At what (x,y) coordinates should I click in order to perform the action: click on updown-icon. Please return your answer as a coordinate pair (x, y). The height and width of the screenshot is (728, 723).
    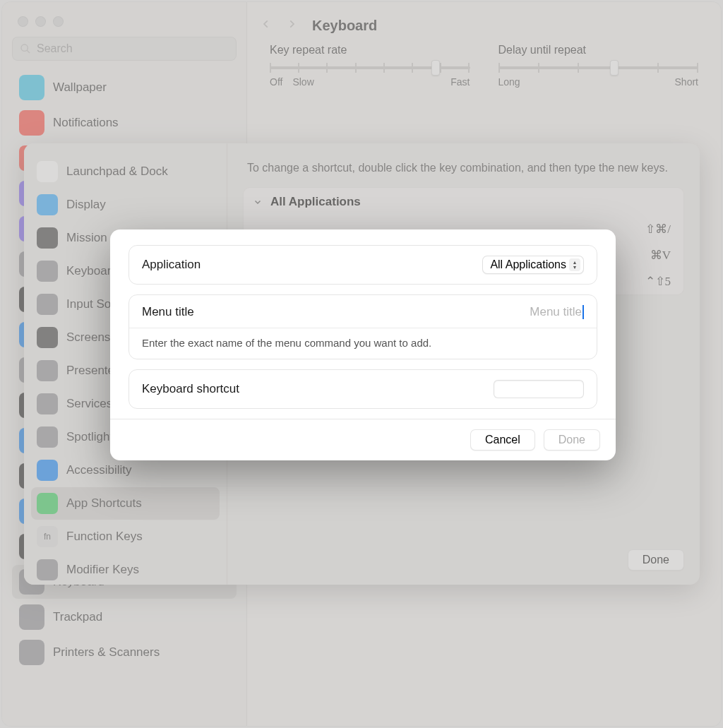
    Looking at the image, I should click on (575, 265).